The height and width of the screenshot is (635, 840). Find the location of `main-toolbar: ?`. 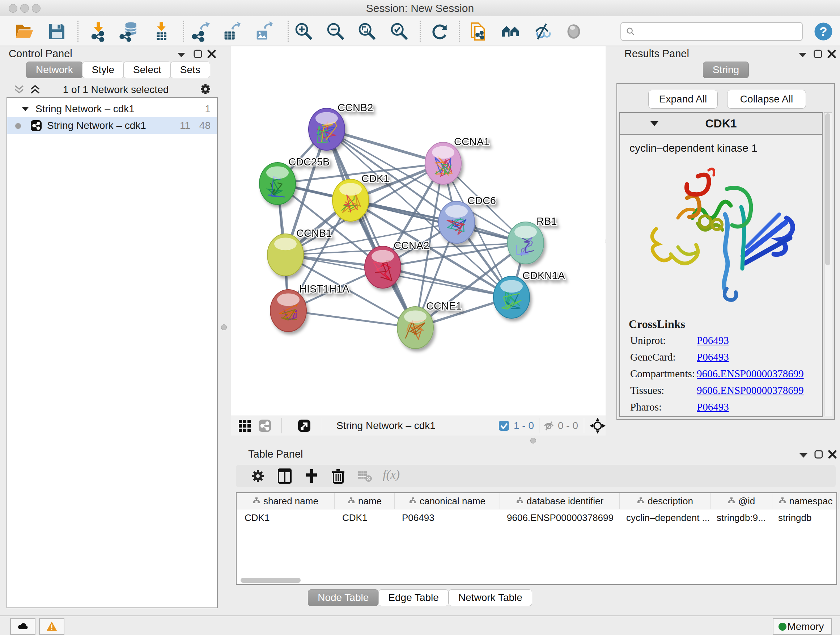

main-toolbar: ? is located at coordinates (420, 31).